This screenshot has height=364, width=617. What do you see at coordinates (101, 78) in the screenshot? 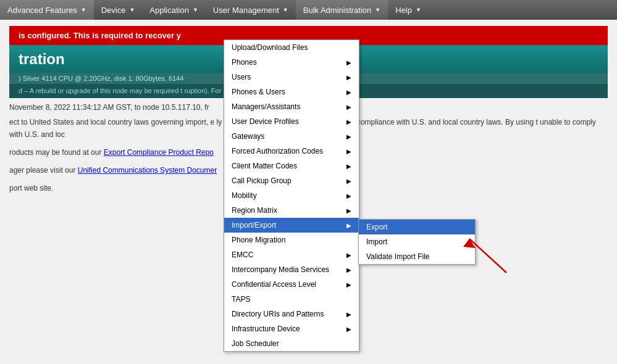
I see `server-info-text: ) Silver 4114 CPU @ 2.20GHz, disk 1: 80G…` at bounding box center [101, 78].